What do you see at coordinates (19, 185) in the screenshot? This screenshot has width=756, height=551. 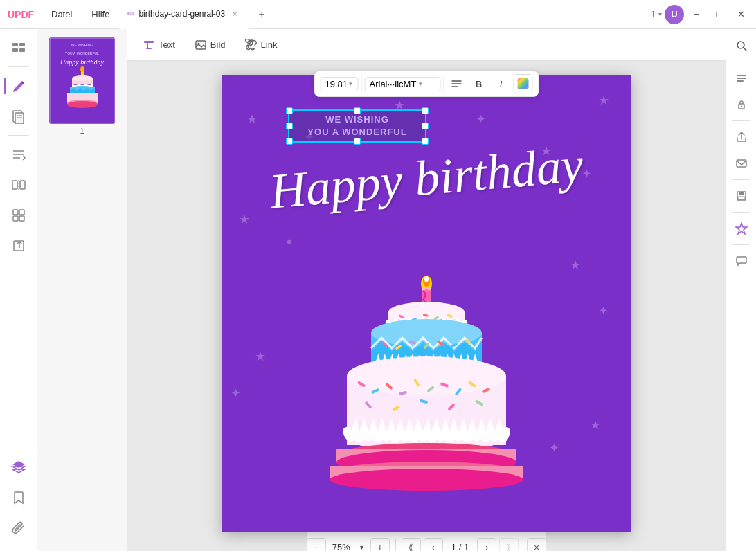 I see `sidebar-split-button` at bounding box center [19, 185].